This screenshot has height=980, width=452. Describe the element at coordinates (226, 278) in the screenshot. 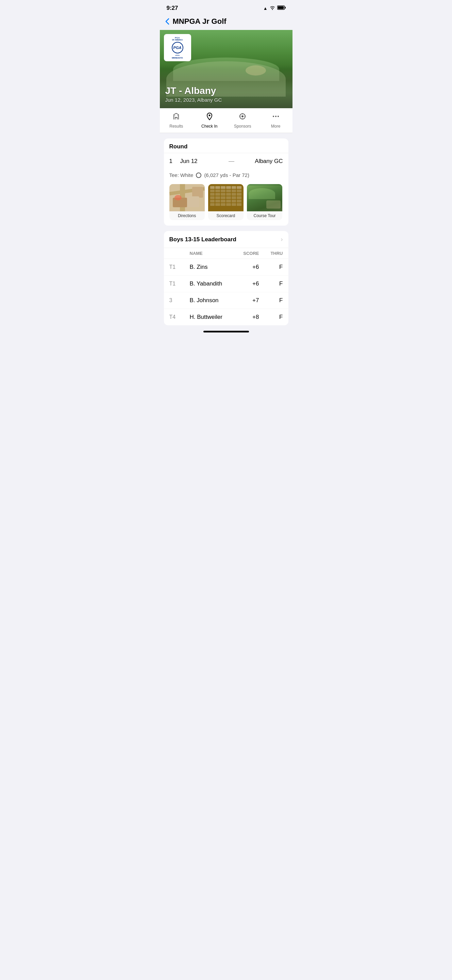

I see `leaderboard-section: Boys 13-15 Leaderboard › NAME SCORE THRU…` at that location.